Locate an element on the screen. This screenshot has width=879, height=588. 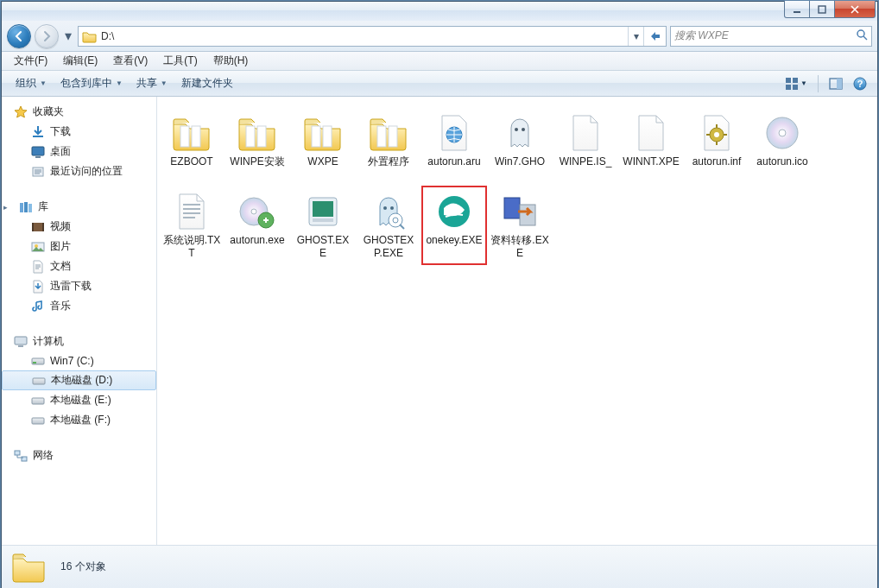
close-button is located at coordinates (855, 9).